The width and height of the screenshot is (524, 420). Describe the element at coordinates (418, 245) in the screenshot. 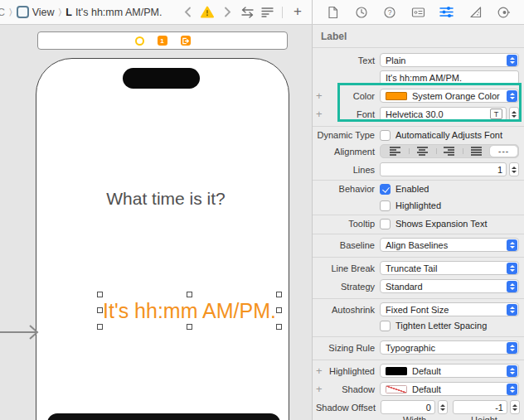

I see `baseline-row: Baseline Align Baselines` at that location.